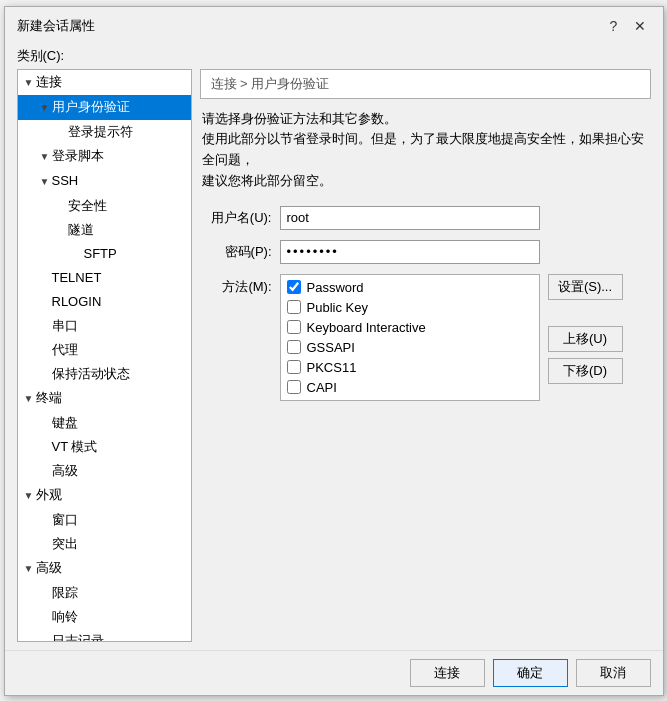 Image resolution: width=667 pixels, height=701 pixels. Describe the element at coordinates (530, 673) in the screenshot. I see `ok-button: 确定` at that location.